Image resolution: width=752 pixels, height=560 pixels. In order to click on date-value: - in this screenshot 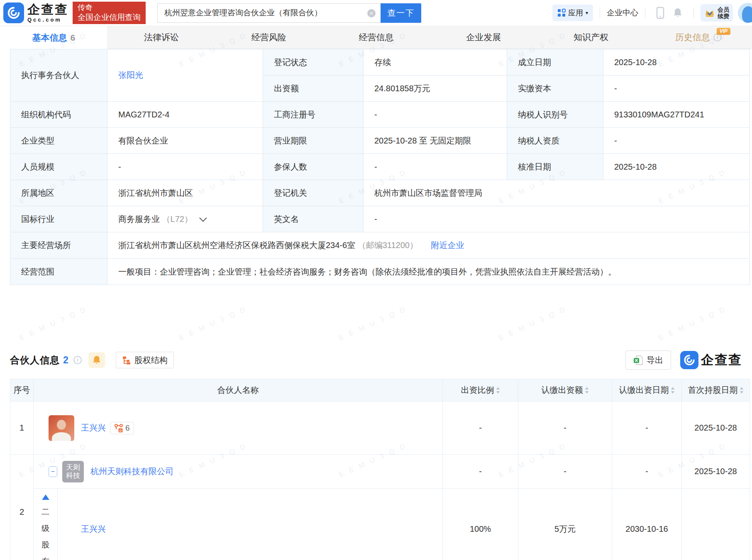, I will do `click(647, 428)`.